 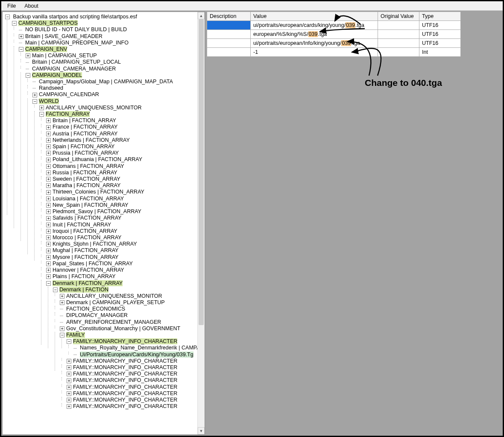 What do you see at coordinates (12, 6) in the screenshot?
I see `menu-file: File` at bounding box center [12, 6].